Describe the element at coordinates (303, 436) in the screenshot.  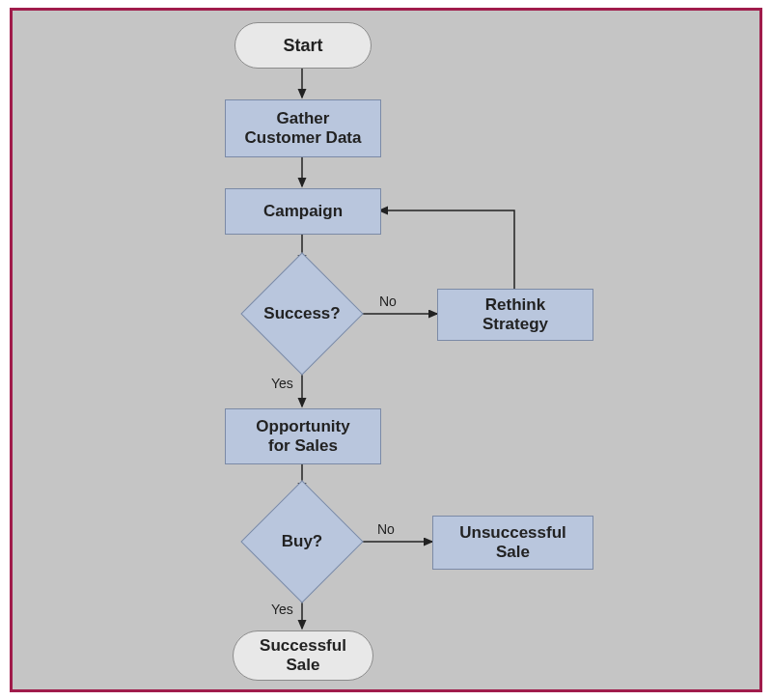
I see `node-opportunity-for-sales: Opportunity for Sales` at that location.